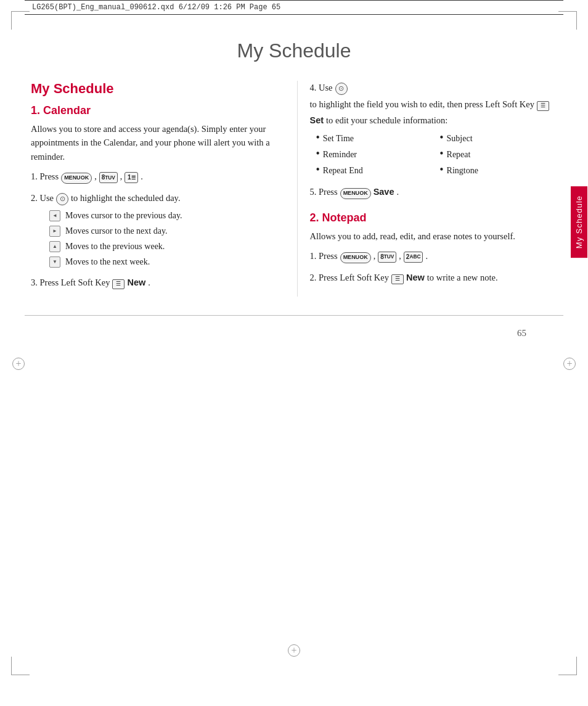  I want to click on notepad-step-2: 2. Press Left Soft Key ☰ New to write a …, so click(434, 277).